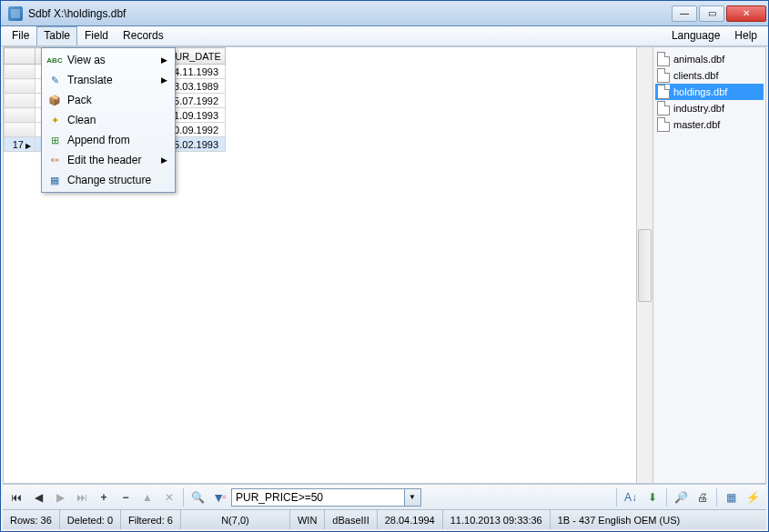 The width and height of the screenshot is (769, 532). What do you see at coordinates (710, 75) in the screenshot?
I see `file-item: clients.dbf` at bounding box center [710, 75].